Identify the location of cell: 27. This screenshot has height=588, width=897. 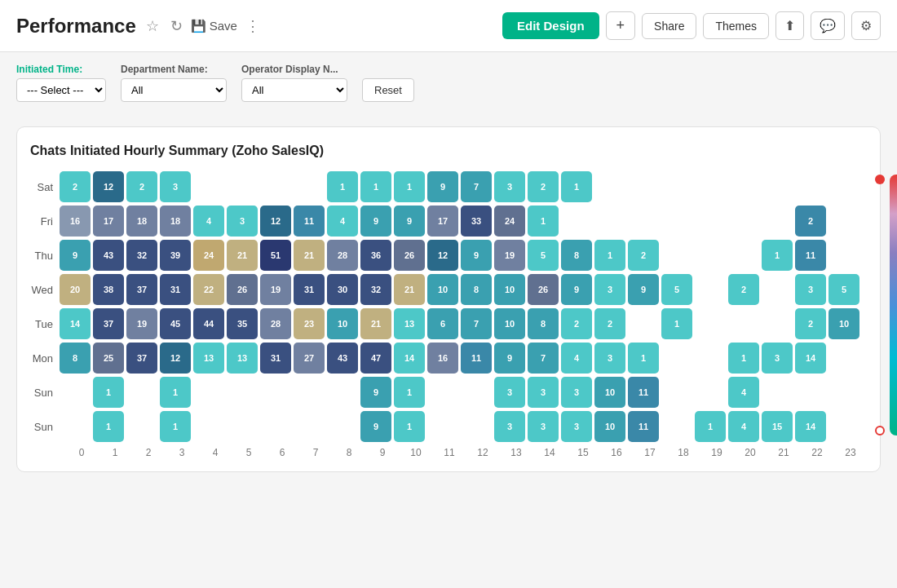
(309, 358).